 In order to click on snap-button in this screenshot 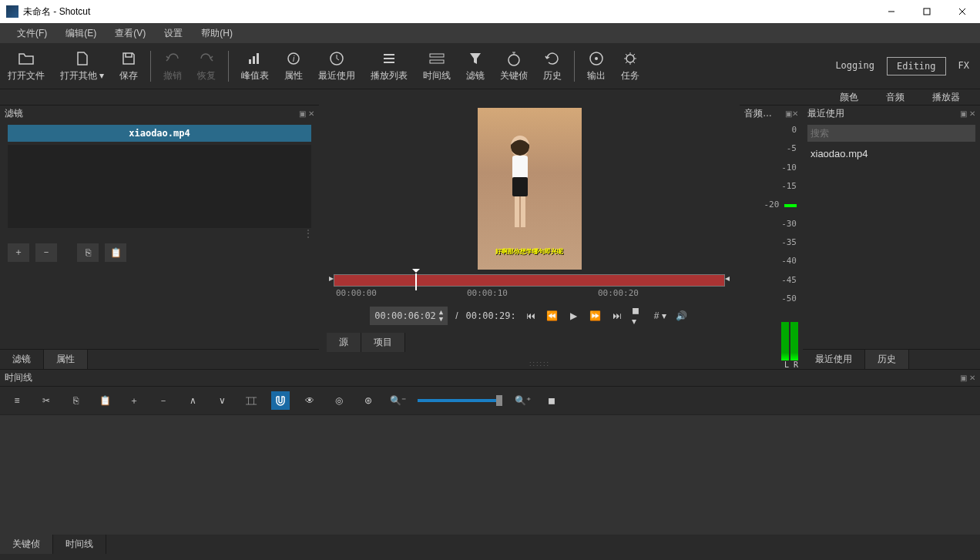, I will do `click(280, 401)`.